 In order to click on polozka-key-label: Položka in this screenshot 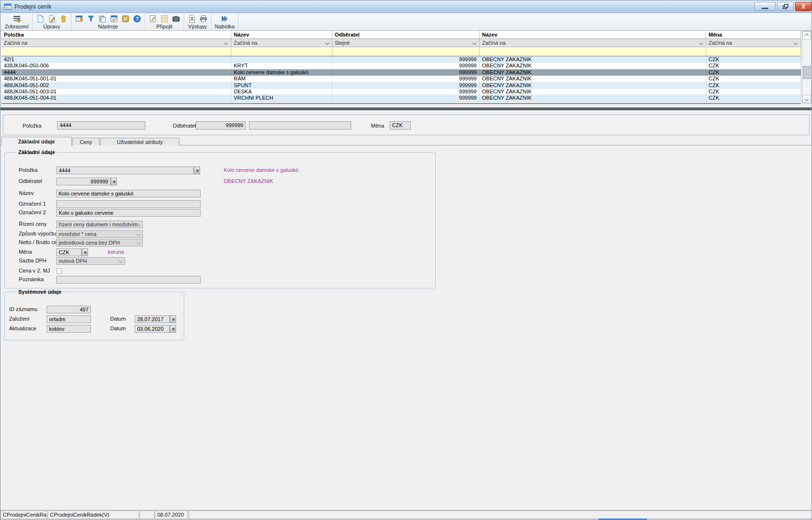, I will do `click(32, 126)`.